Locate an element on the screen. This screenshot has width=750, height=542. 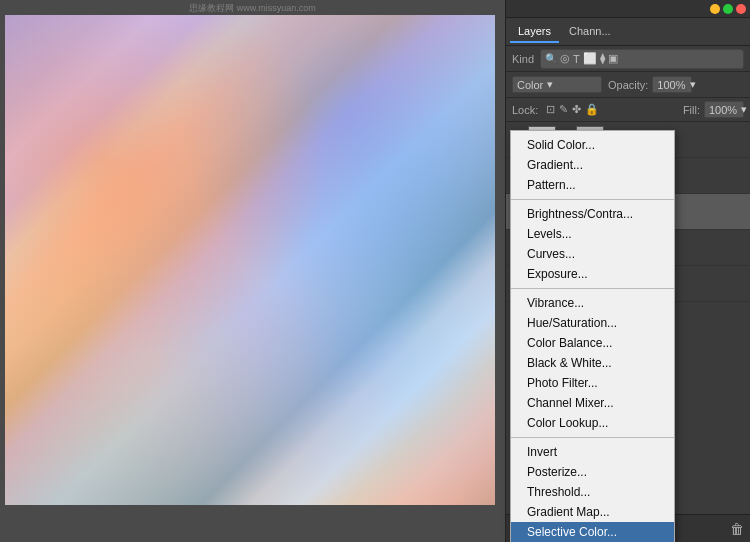
menu-item-threshold: Threshold... is located at coordinates (592, 492).